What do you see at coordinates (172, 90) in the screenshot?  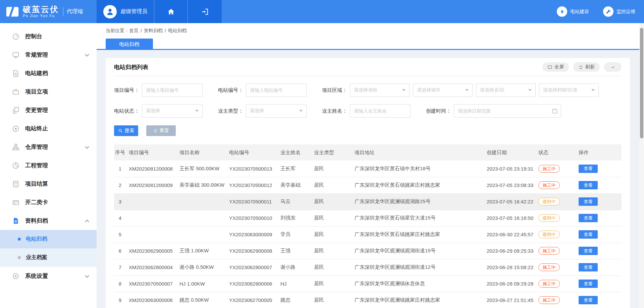 I see `project-no-input` at bounding box center [172, 90].